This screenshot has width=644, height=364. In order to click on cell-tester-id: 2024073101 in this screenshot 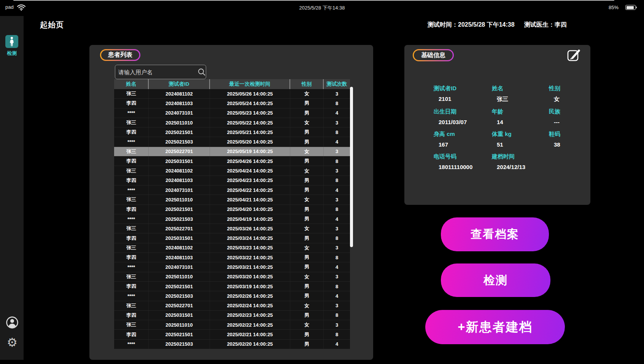, I will do `click(180, 113)`.